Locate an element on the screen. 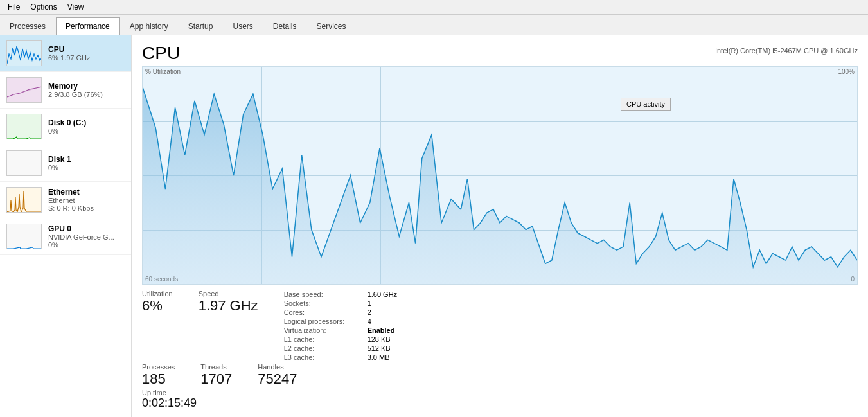 Image resolution: width=868 pixels, height=417 pixels. cpu-sidebar-sub: 6% 1.97 GHz is located at coordinates (86, 58).